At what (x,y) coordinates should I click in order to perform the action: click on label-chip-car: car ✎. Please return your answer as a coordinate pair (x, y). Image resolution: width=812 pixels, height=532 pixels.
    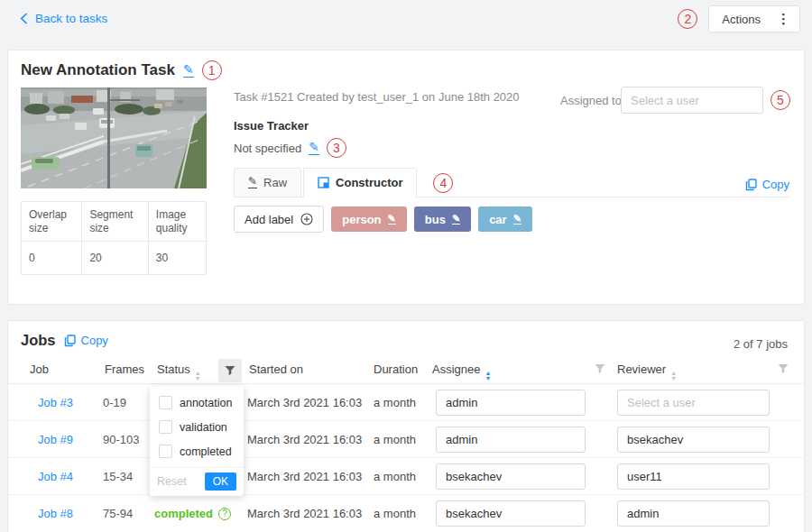
    Looking at the image, I should click on (505, 219).